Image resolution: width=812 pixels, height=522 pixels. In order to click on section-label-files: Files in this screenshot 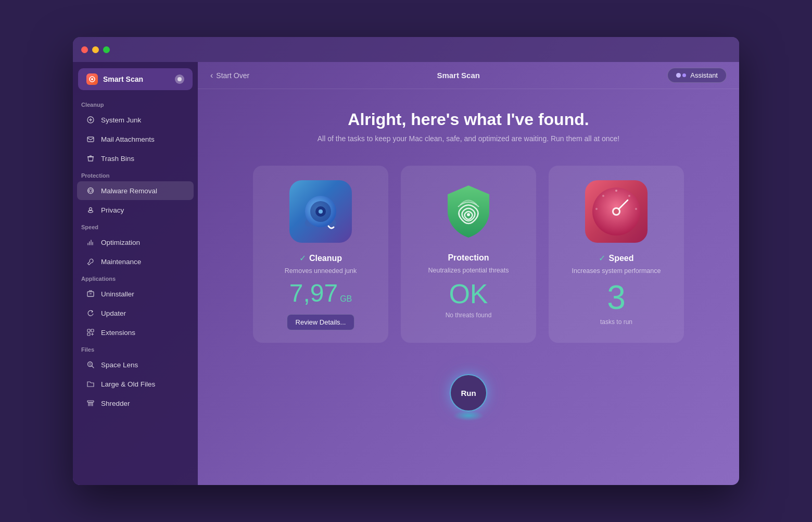, I will do `click(135, 349)`.